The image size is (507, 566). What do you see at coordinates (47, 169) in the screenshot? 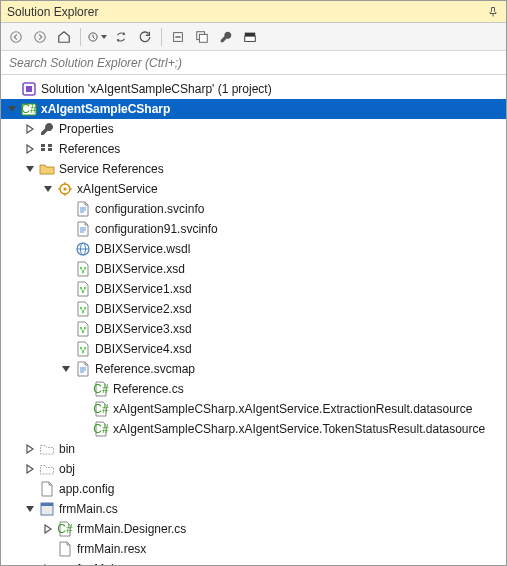
I see `folder-icon` at bounding box center [47, 169].